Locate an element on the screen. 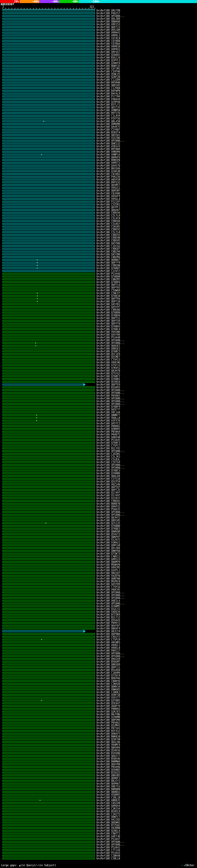 This screenshot has height=868, width=197. hit-label: UniRef100_Q76BC3 is located at coordinates (108, 471).